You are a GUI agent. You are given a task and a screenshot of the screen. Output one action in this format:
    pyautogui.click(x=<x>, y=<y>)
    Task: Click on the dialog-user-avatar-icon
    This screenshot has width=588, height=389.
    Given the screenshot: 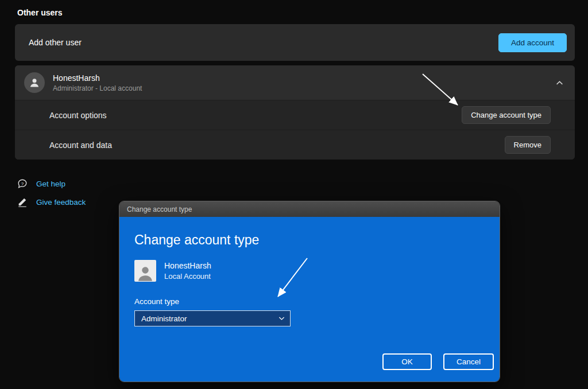 What is the action you would take?
    pyautogui.click(x=145, y=271)
    